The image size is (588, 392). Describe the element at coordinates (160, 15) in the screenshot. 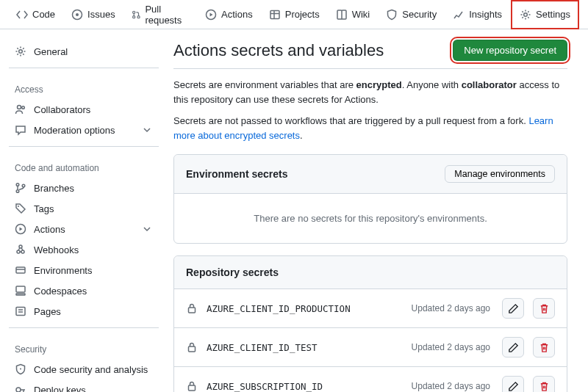

I see `tab-pull-requests: Pull requests` at that location.